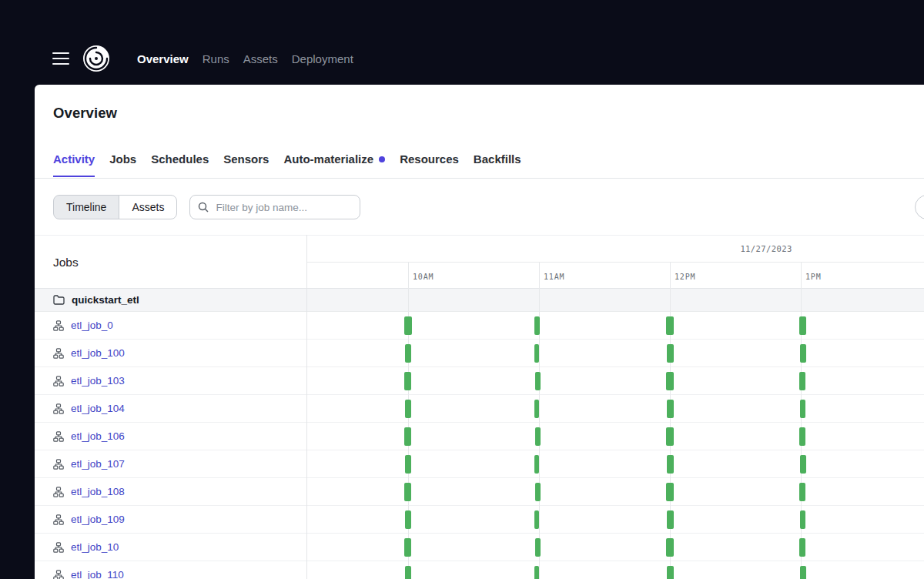 This screenshot has height=579, width=924. What do you see at coordinates (96, 59) in the screenshot?
I see `dagster-logo` at bounding box center [96, 59].